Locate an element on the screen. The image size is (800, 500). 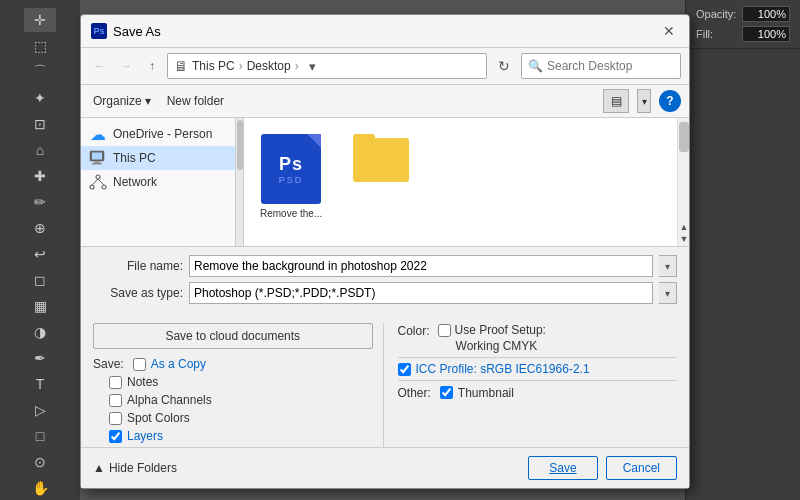
computer-icon is located at coordinates (98, 158).